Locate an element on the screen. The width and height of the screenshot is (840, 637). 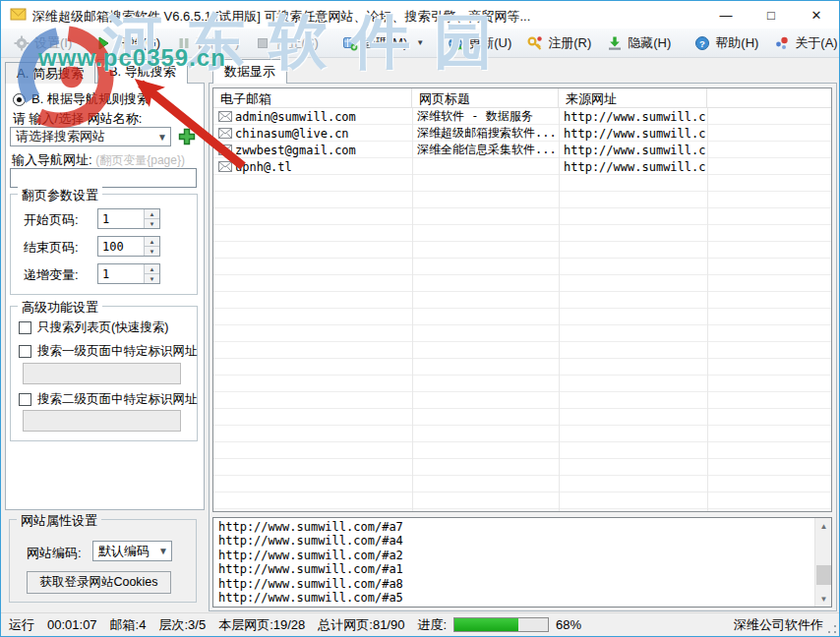
update-label: 更新(U) is located at coordinates (490, 43).